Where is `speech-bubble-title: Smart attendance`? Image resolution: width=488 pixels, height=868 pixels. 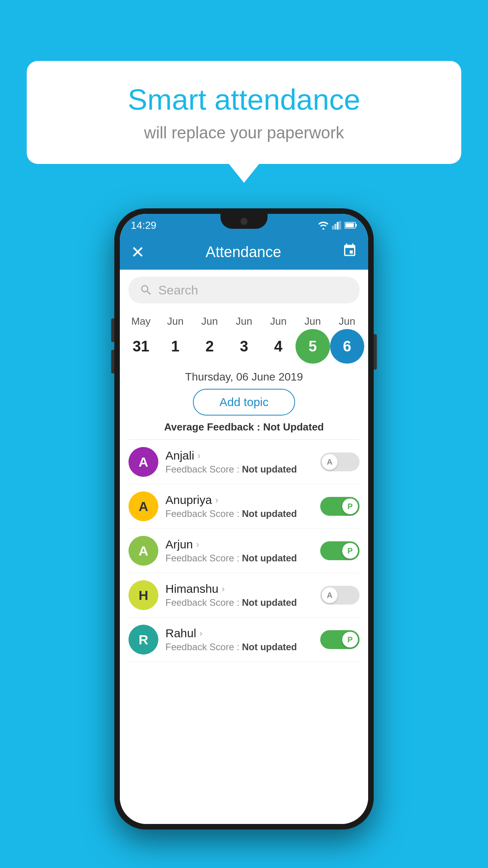
speech-bubble-title: Smart attendance is located at coordinates (244, 99).